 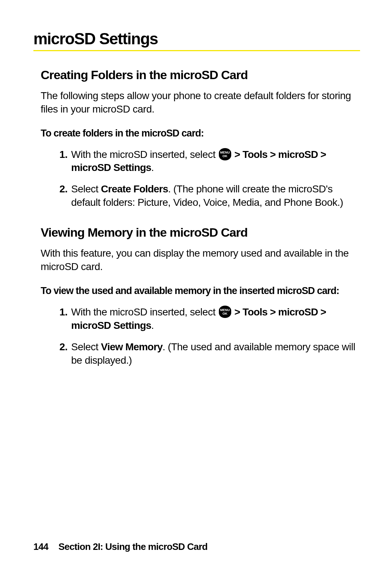 What do you see at coordinates (208, 196) in the screenshot?
I see `section1-step-2: 2. Select Create Folders. (The phone wil…` at bounding box center [208, 196].